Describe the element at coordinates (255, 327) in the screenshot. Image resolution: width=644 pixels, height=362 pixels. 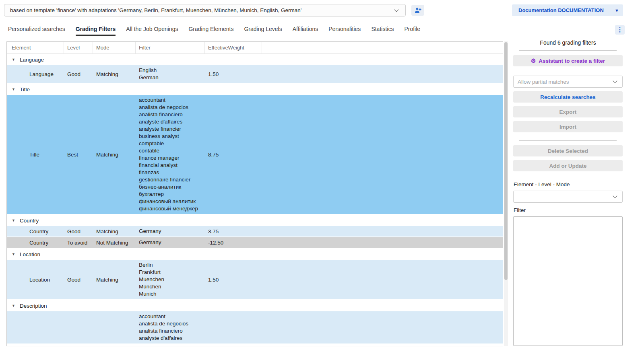
I see `filter-row: accountantanalista de negociosanalista f…` at that location.